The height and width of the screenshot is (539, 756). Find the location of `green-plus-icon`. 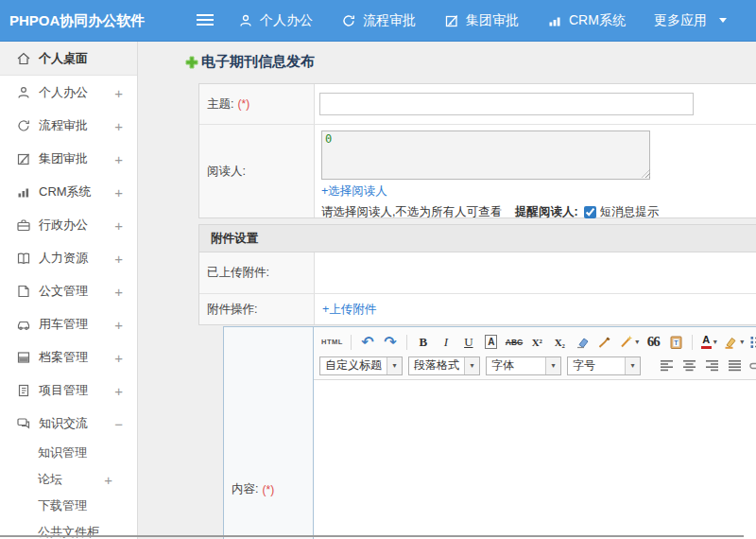

green-plus-icon is located at coordinates (192, 62).